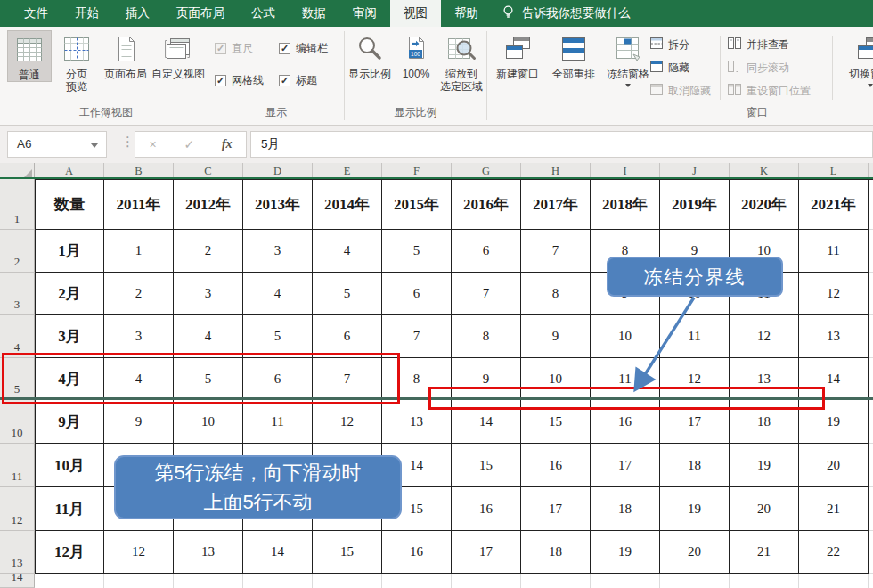 The image size is (873, 588). I want to click on cell: 8, so click(486, 337).